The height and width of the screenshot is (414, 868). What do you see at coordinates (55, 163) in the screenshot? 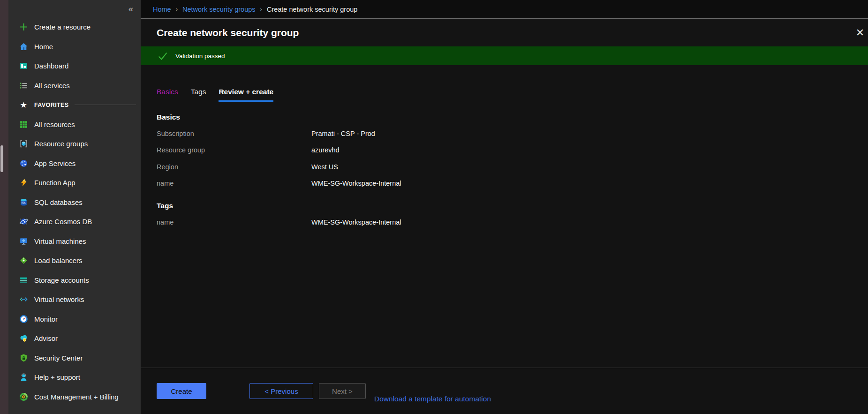
I see `sidebar-item-label: App Services` at bounding box center [55, 163].